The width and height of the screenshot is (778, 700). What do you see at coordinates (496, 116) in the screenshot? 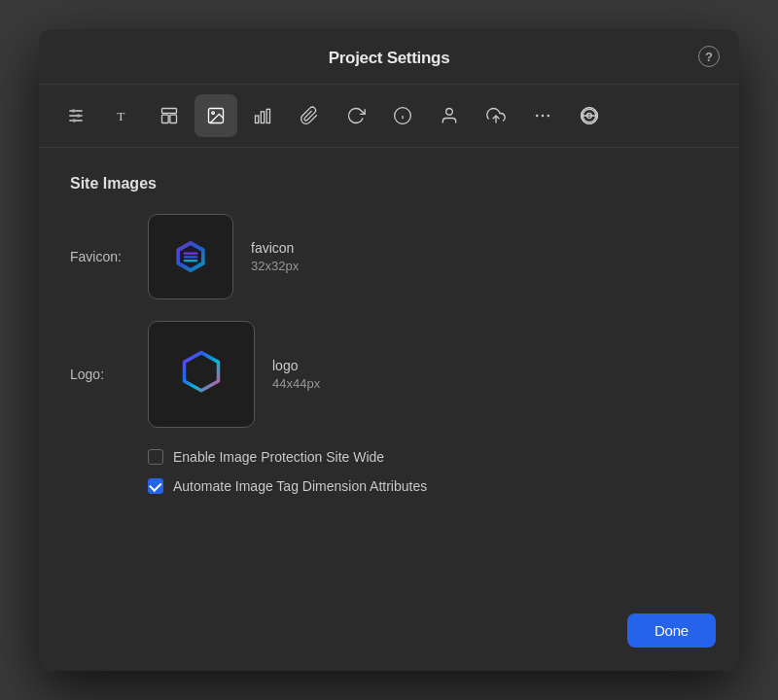
I see `toolbar-btn-upload` at bounding box center [496, 116].